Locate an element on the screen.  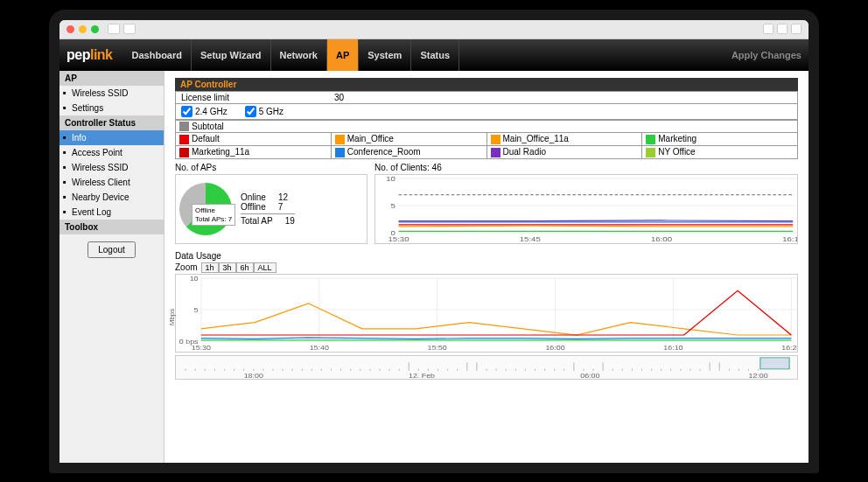
usage-chart: Mbps 0 bps51015:3015:4015:5016:0016:1016… is located at coordinates (486, 313).